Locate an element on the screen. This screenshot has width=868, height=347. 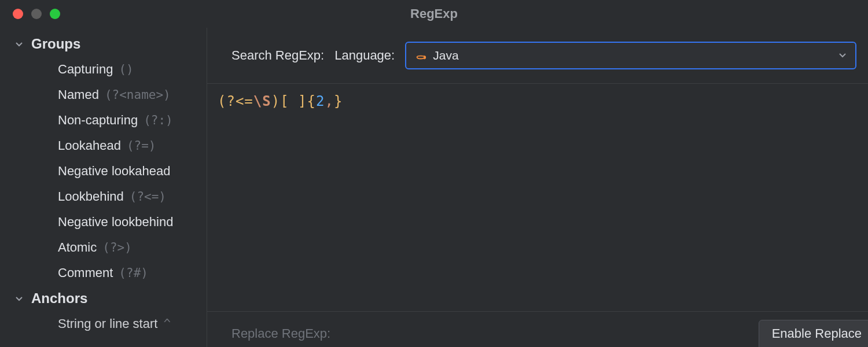
section-title: Anchors is located at coordinates (59, 298).